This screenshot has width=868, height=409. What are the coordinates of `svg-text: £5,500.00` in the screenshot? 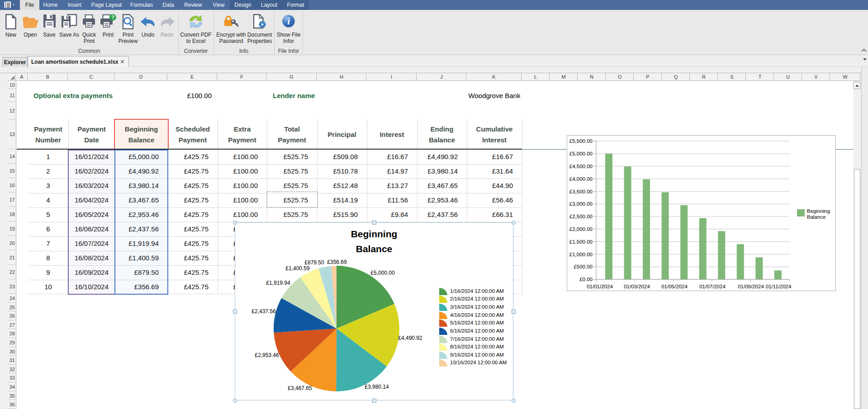 It's located at (581, 141).